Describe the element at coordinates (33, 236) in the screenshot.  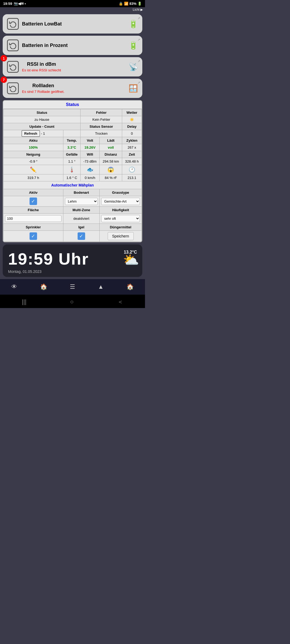
I see `sprinkler-checkbox: ✓` at that location.